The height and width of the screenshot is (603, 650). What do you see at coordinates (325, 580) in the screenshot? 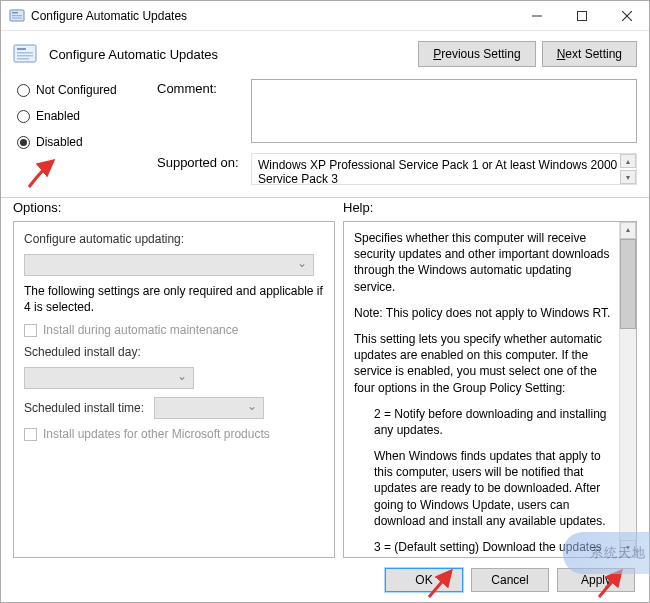
I see `footer-buttons: OK Cancel Apply` at bounding box center [325, 580].